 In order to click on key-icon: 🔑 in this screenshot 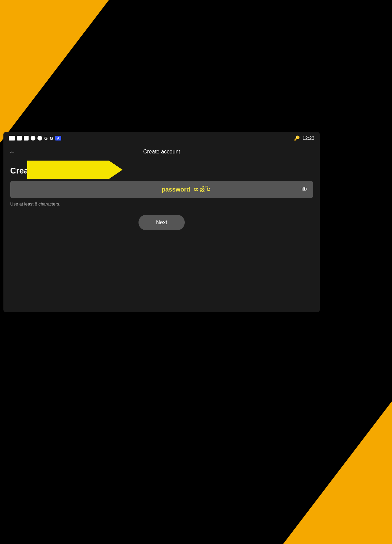, I will do `click(297, 138)`.